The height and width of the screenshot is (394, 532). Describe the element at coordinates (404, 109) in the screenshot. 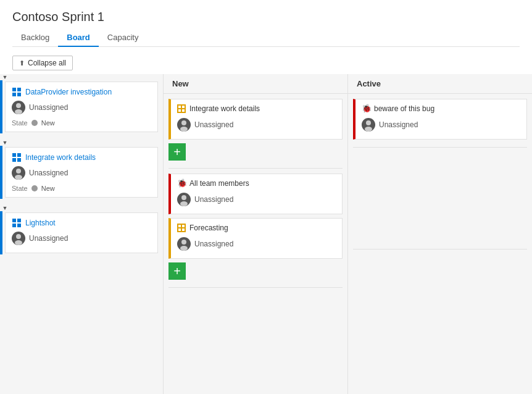

I see `card-title-beware-bug: beware of this bug` at that location.